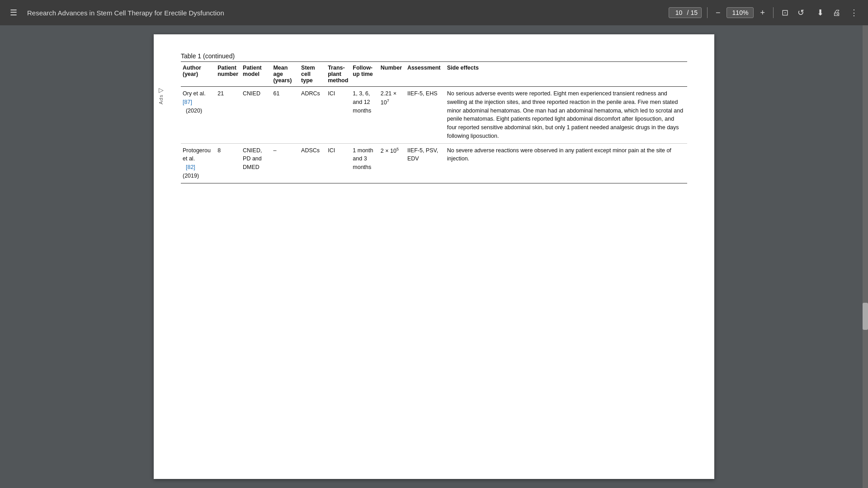 The height and width of the screenshot is (488, 868). Describe the element at coordinates (718, 13) in the screenshot. I see `zoom-out-icon: −` at that location.